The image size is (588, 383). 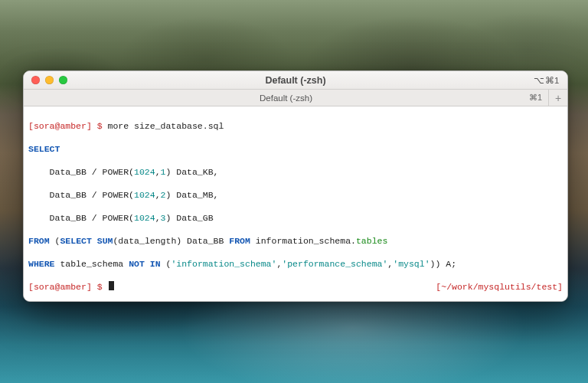 I want to click on tab-shortcut: ⌘1, so click(x=536, y=98).